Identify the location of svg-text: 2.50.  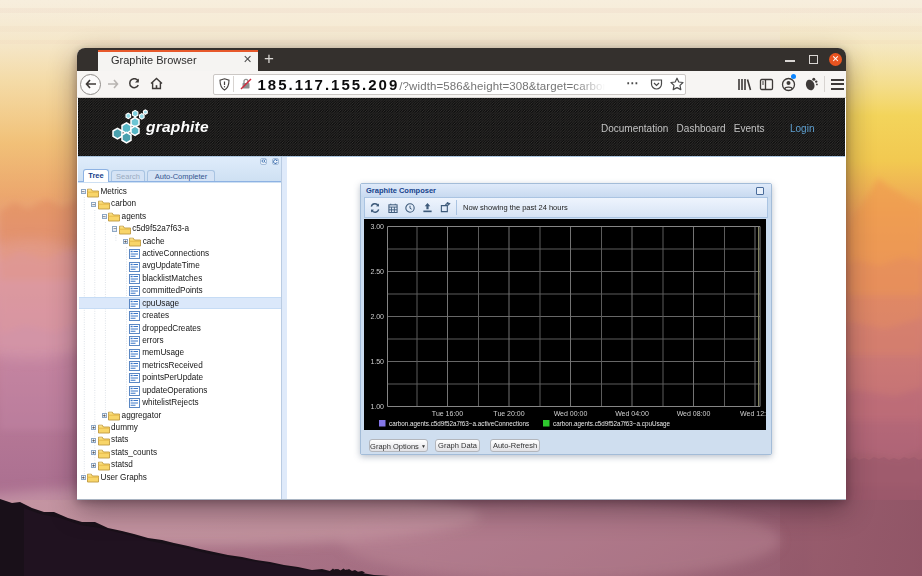
(377, 272).